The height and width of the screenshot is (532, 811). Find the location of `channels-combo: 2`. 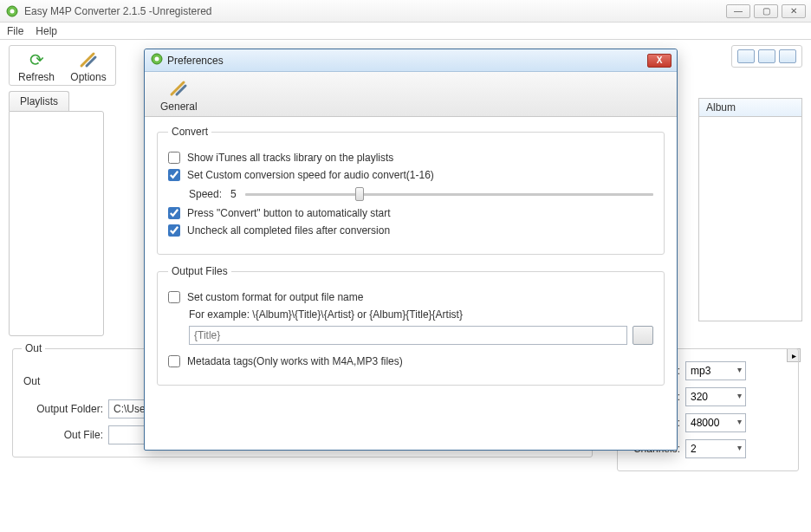

channels-combo: 2 is located at coordinates (716, 449).